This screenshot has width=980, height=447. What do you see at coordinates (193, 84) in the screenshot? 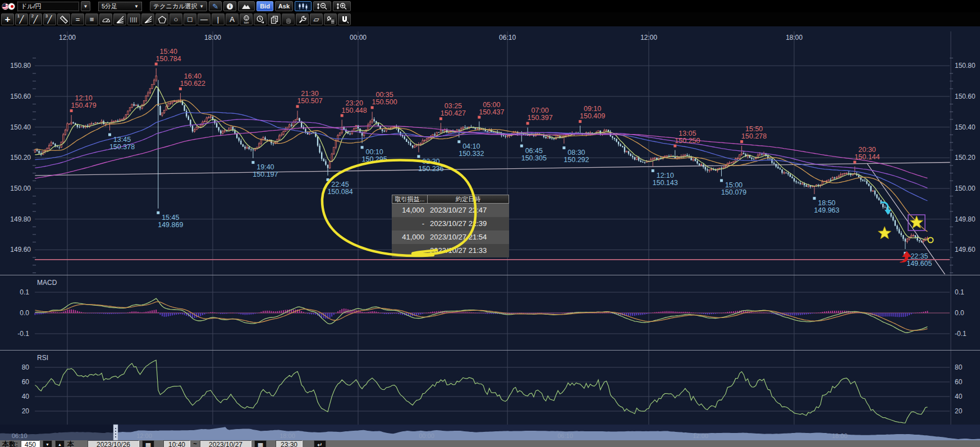
I see `svg-text: 150.622` at bounding box center [193, 84].